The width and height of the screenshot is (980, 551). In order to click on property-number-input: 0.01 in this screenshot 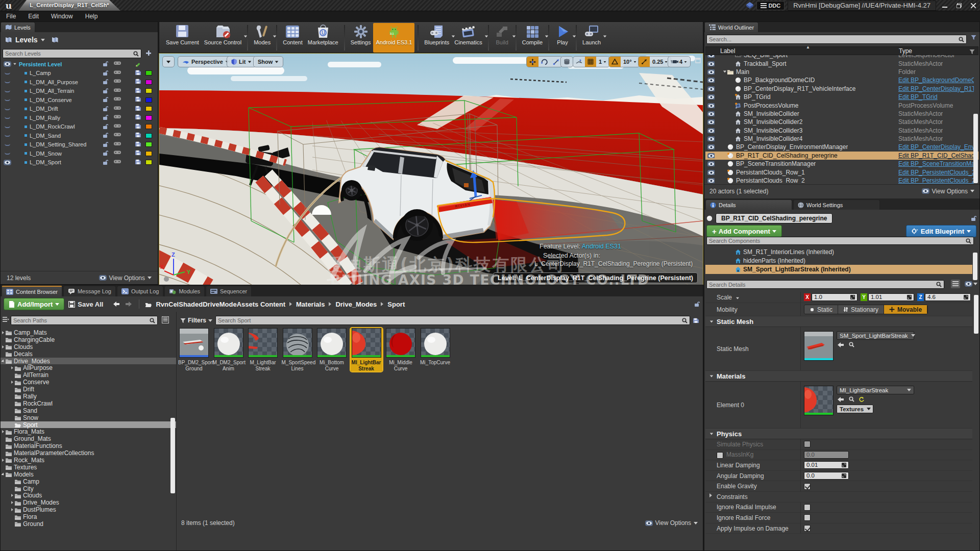, I will do `click(826, 465)`.